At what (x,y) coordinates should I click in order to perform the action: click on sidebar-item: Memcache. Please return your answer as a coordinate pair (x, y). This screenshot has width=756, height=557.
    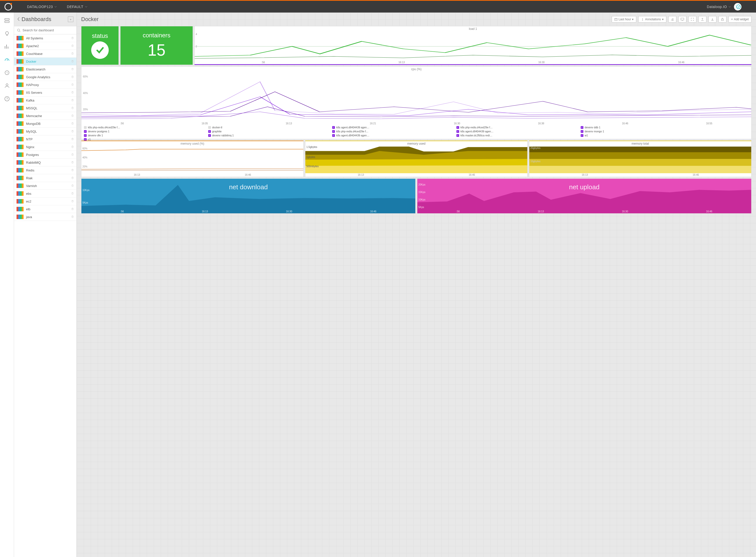
    Looking at the image, I should click on (45, 116).